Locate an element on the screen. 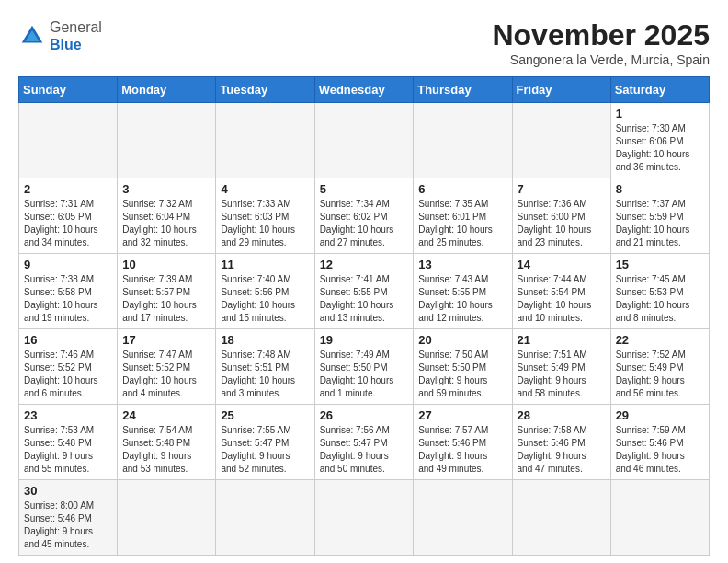  day-info: Sunrise: 7:57 AM Sunset: 5:46 PM Dayligh… is located at coordinates (462, 450).